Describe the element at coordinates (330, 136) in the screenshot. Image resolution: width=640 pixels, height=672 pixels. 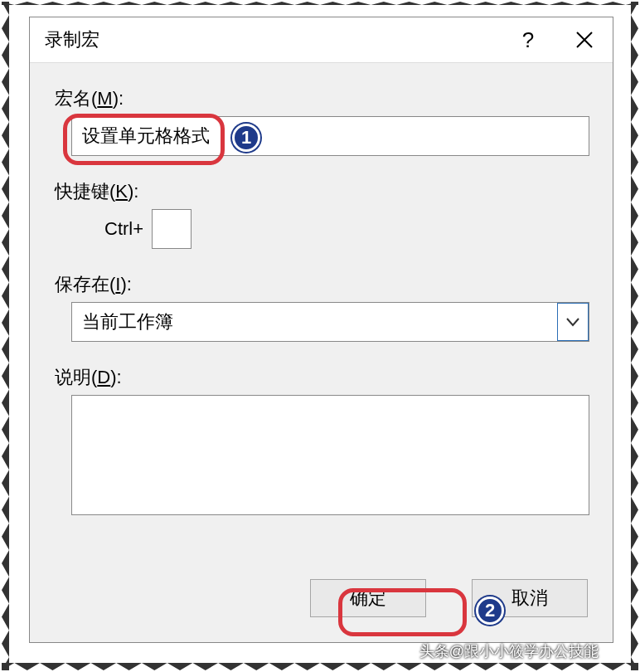
I see `macro-name-input` at that location.